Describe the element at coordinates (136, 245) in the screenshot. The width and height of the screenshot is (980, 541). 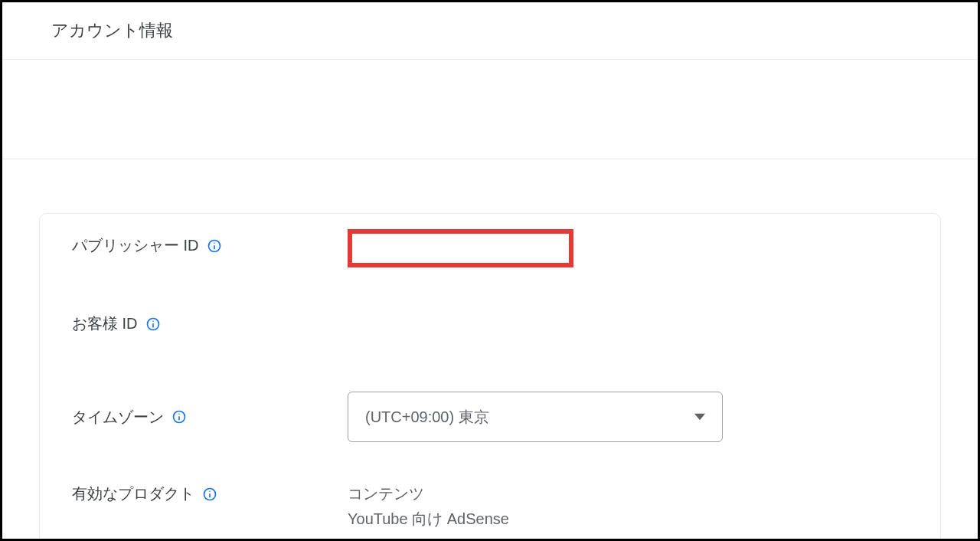
I see `publisher-id-label: パブリッシャー ID` at that location.